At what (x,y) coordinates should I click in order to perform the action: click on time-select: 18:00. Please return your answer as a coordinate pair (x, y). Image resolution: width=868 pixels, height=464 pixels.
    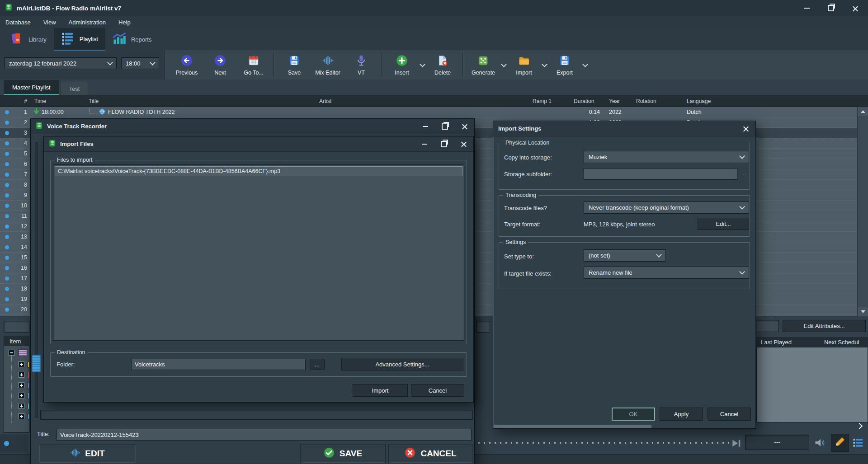
    Looking at the image, I should click on (140, 63).